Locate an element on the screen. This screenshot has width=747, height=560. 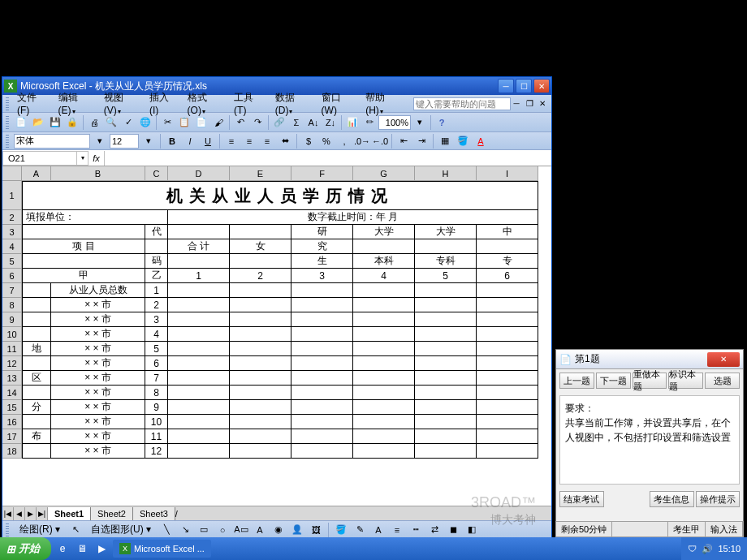
cell: 7 is located at coordinates (157, 378).